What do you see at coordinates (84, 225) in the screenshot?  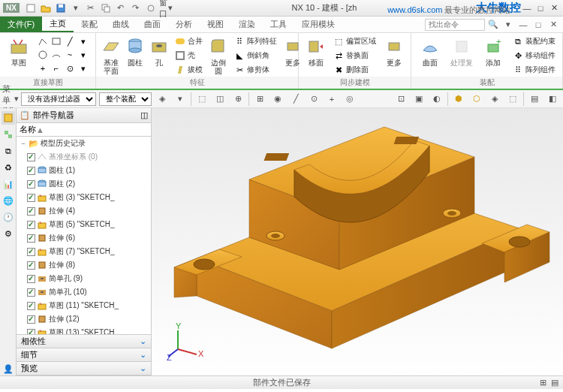 I see `tree-item: 草图 (5) "SKETCH_` at bounding box center [84, 225].